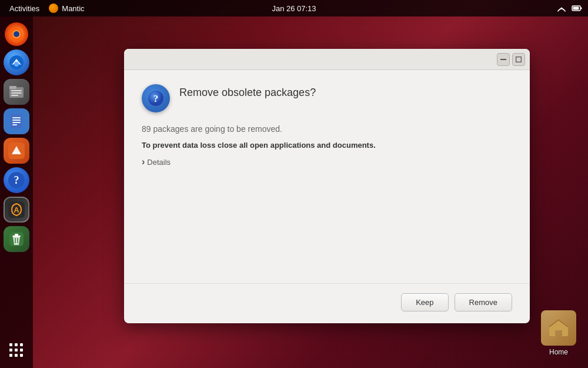 The image size is (588, 368). Describe the element at coordinates (294, 8) in the screenshot. I see `topbar: Activities Mantic Jan 26 07:13` at that location.